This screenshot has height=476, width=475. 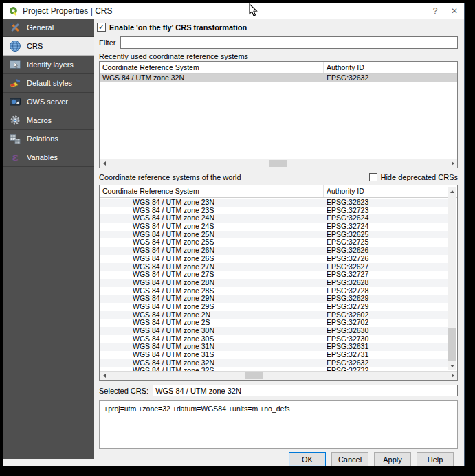 What do you see at coordinates (278, 163) in the screenshot?
I see `recent-horizontal-scrollbar` at bounding box center [278, 163].